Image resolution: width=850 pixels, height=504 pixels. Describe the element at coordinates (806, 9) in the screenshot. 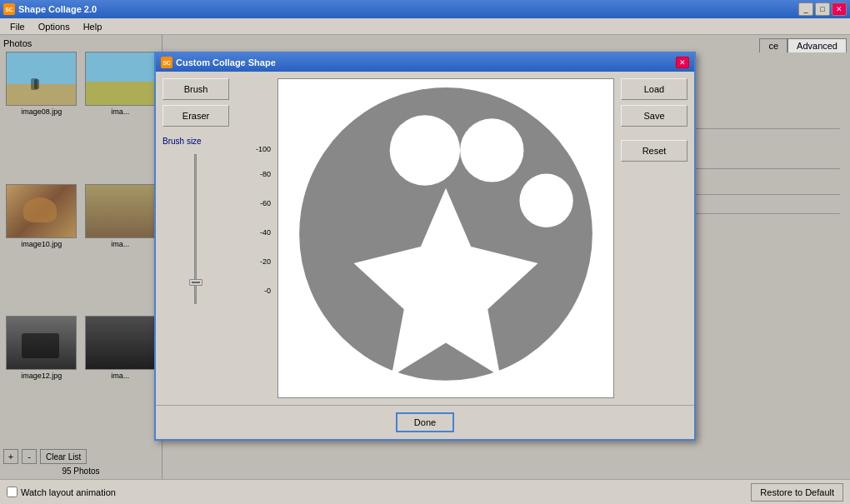

I see `minimize-button: _` at that location.